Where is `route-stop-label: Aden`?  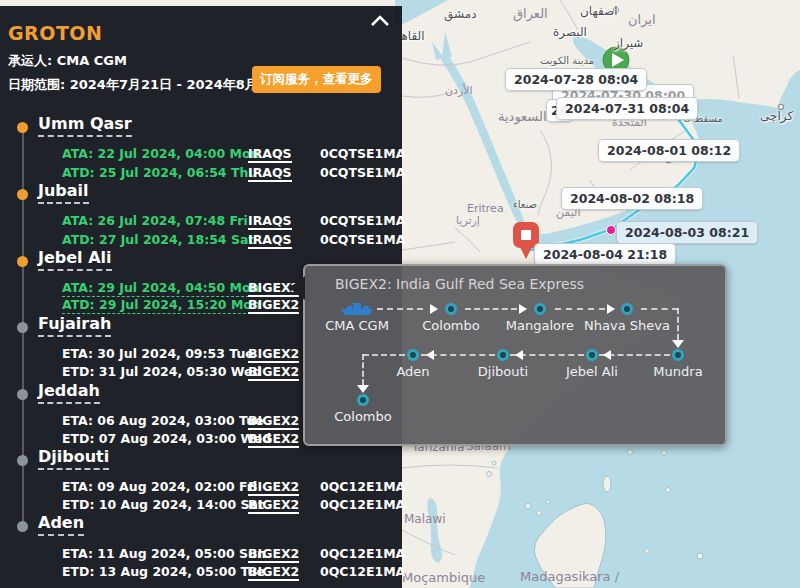
route-stop-label: Aden is located at coordinates (413, 372).